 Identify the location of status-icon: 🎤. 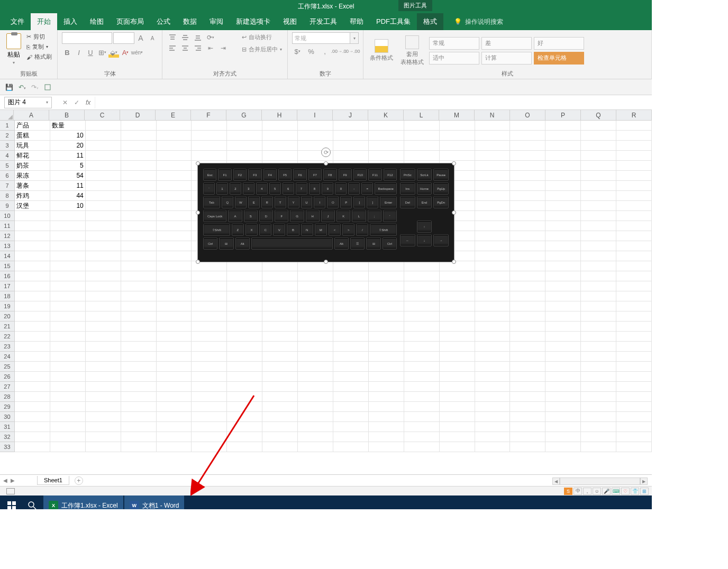
(606, 491).